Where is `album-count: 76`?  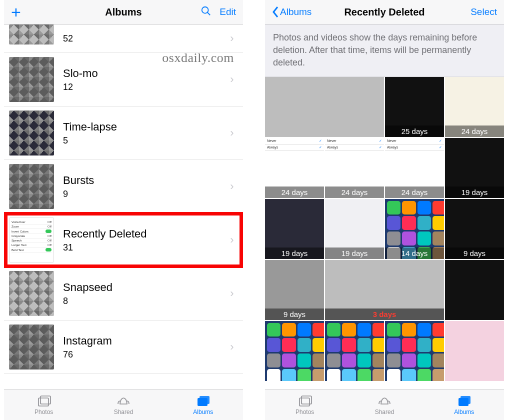
album-count: 76 is located at coordinates (145, 354).